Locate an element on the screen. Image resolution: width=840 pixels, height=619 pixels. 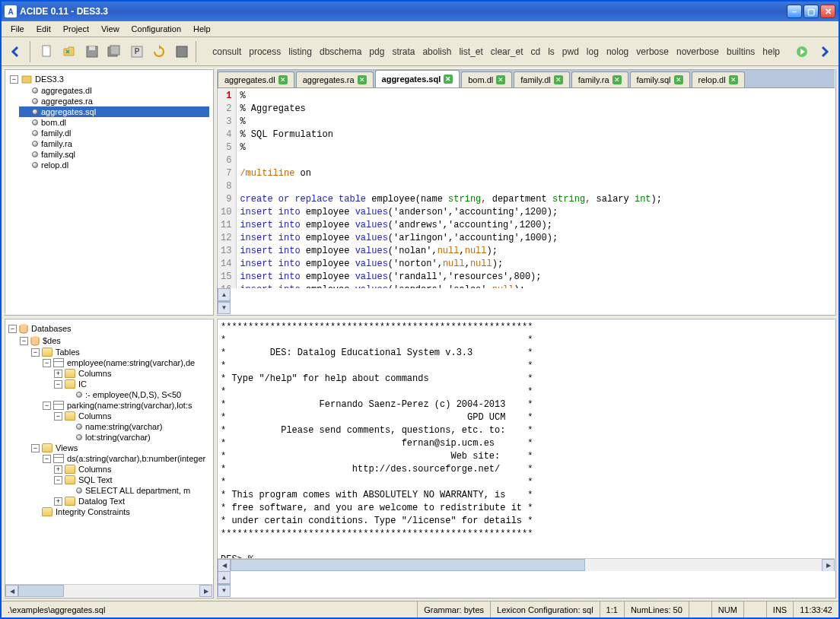
editor-tab: aggregates.dl✕ is located at coordinates (256, 79).